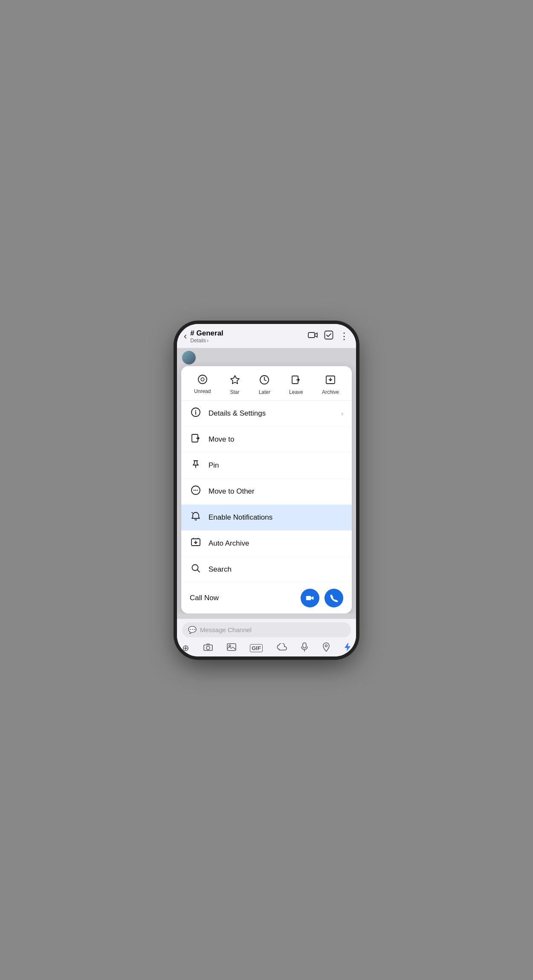 The image size is (533, 980). What do you see at coordinates (196, 569) in the screenshot?
I see `search-icon` at bounding box center [196, 569].